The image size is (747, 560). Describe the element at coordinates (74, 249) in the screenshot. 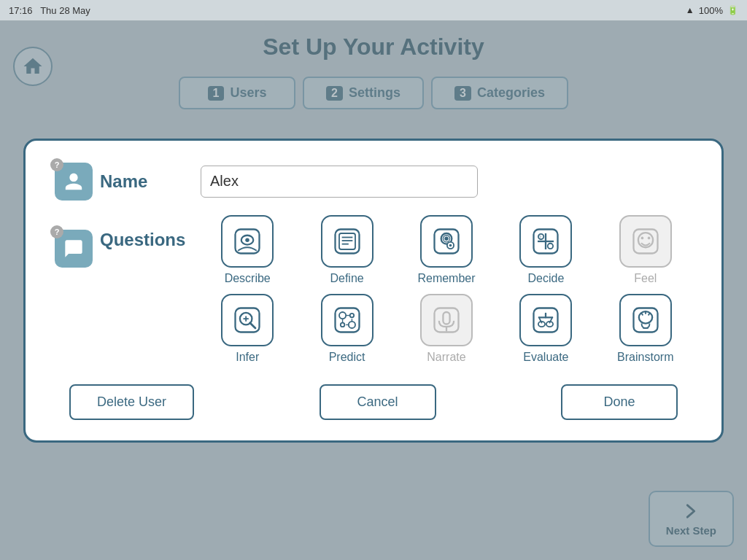

I see `questions-icon-box: ?` at that location.